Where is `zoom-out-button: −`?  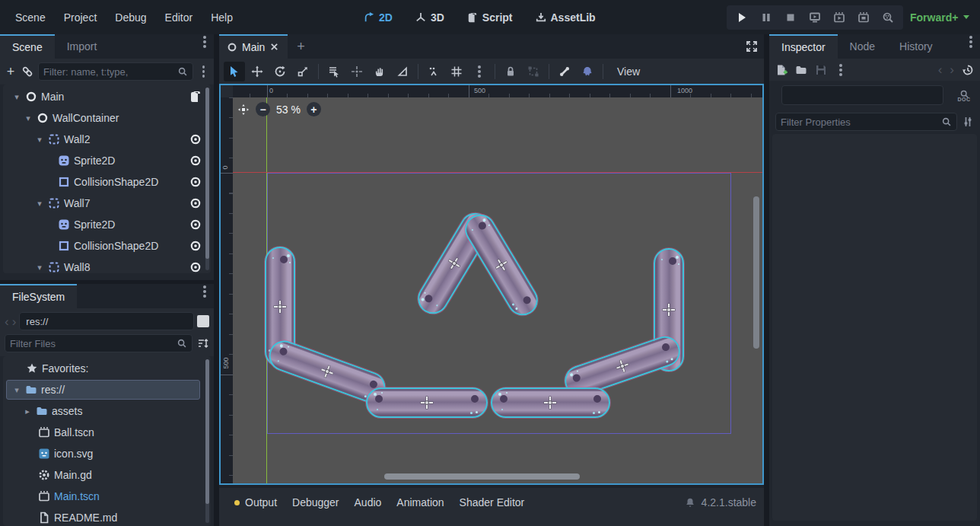
zoom-out-button: − is located at coordinates (263, 110).